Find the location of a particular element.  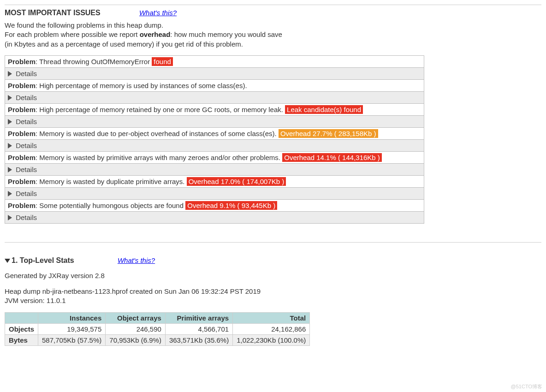

problem-text: : Some potentially humongous objects are… is located at coordinates (111, 206).